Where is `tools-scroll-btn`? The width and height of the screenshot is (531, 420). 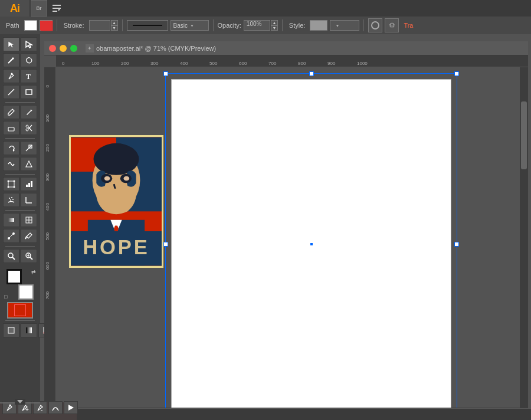
tools-scroll-btn is located at coordinates (20, 402).